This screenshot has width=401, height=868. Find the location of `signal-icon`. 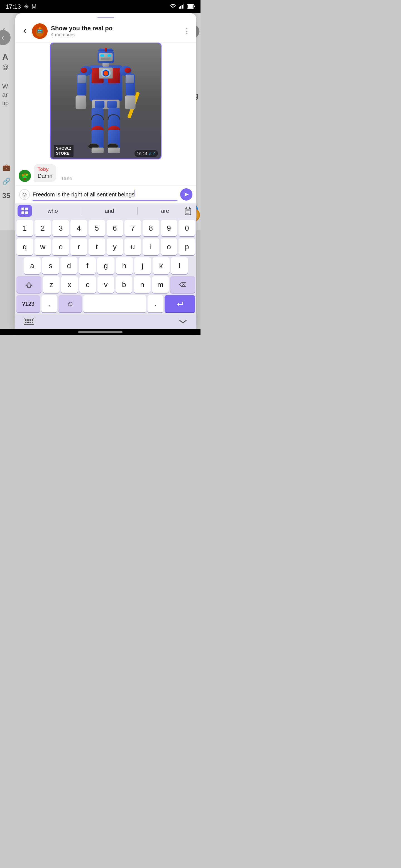

signal-icon is located at coordinates (182, 7).